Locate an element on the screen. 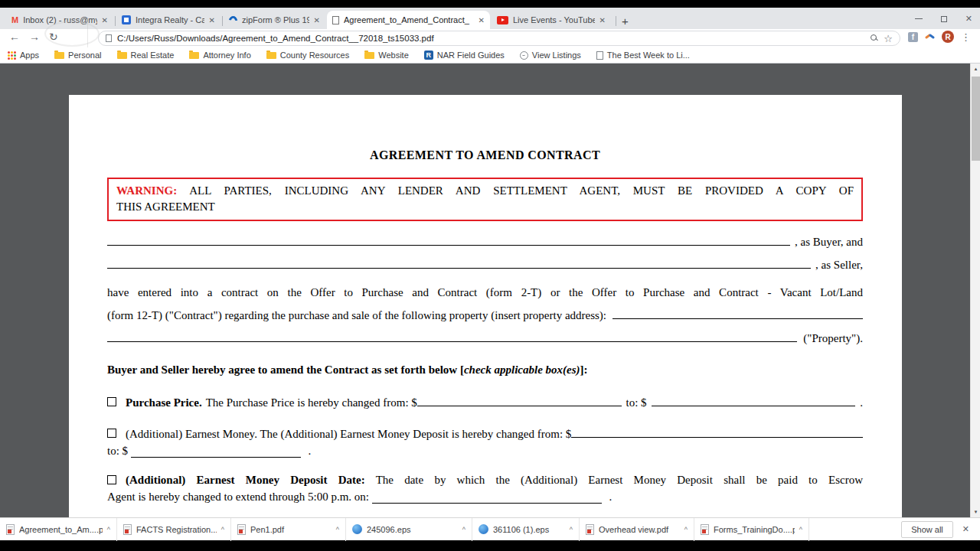  globe-icon is located at coordinates (524, 55).